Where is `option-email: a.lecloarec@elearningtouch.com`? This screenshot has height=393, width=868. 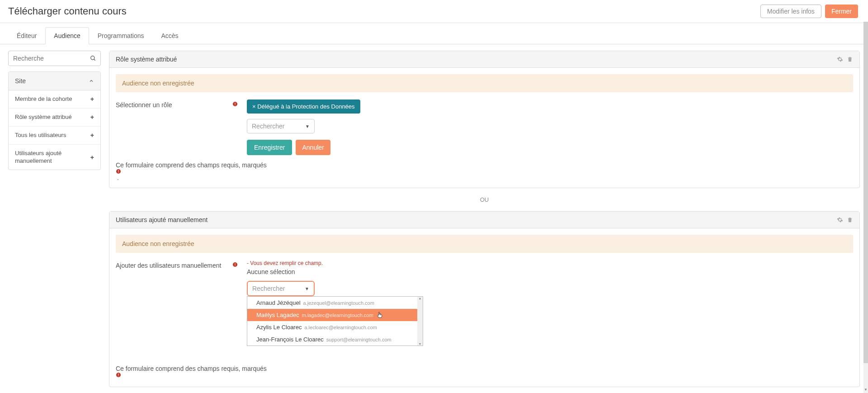
option-email: a.lecloarec@elearningtouch.com is located at coordinates (340, 327).